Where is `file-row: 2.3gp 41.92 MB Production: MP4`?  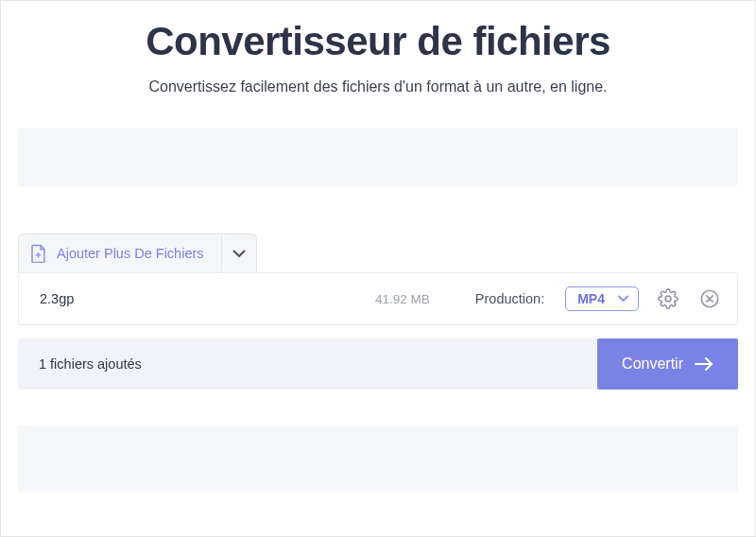 file-row: 2.3gp 41.92 MB Production: MP4 is located at coordinates (378, 299).